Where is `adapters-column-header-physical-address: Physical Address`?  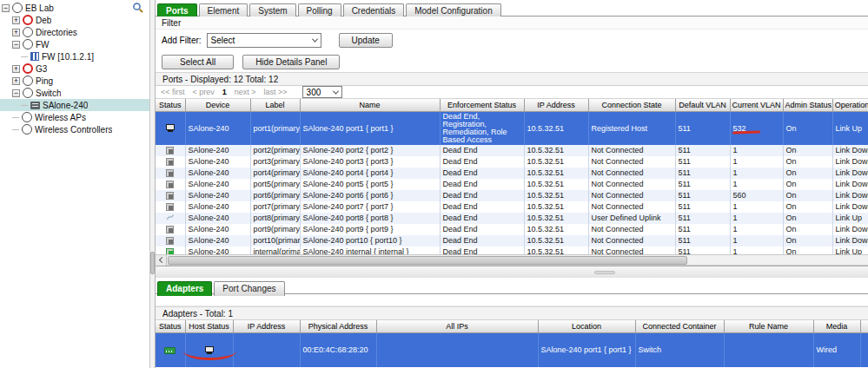
adapters-column-header-physical-address: Physical Address is located at coordinates (338, 326).